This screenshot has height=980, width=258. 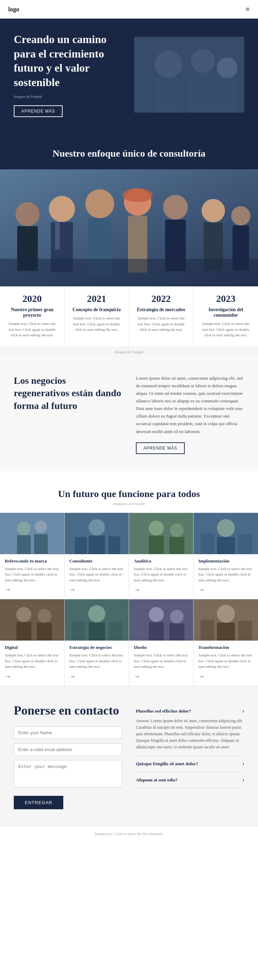 What do you see at coordinates (129, 504) in the screenshot?
I see `future-freepik: Imágenes de Freepik` at bounding box center [129, 504].